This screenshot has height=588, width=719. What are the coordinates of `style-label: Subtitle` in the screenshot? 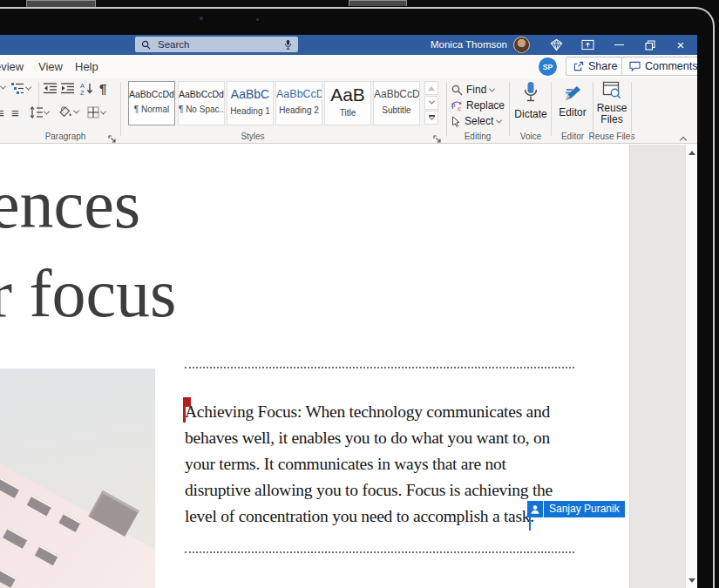 It's located at (397, 110).